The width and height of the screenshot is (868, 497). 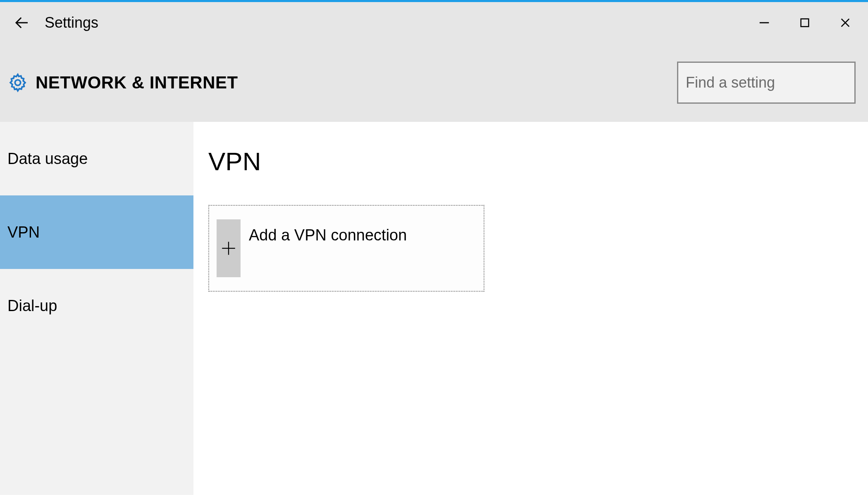 What do you see at coordinates (538, 161) in the screenshot?
I see `page-heading: VPN` at bounding box center [538, 161].